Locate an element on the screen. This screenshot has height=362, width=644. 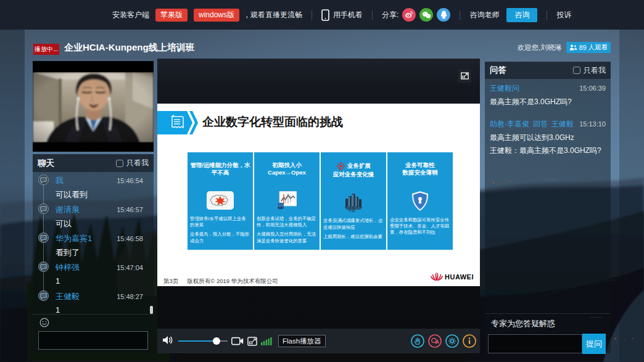
cloud-burst-icon is located at coordinates (220, 200).